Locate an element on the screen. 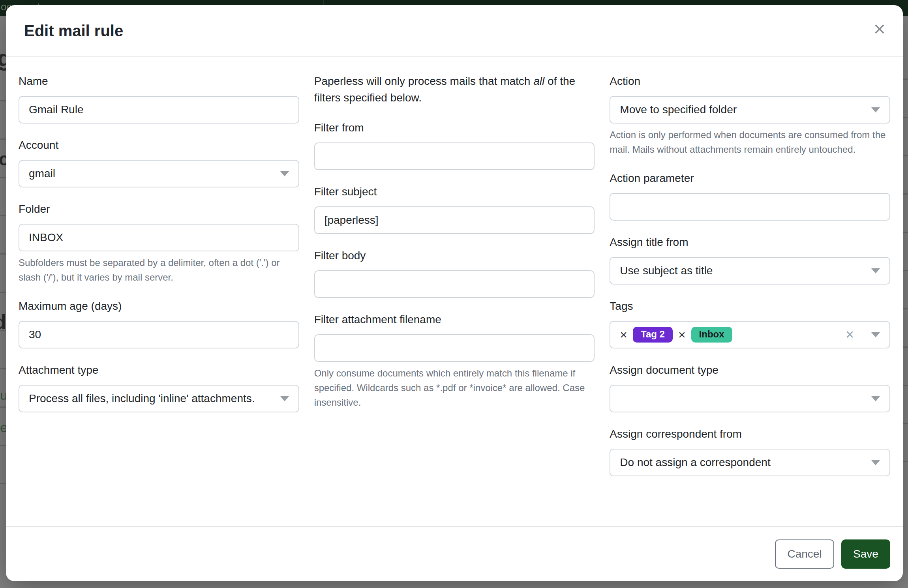 Image resolution: width=908 pixels, height=588 pixels. account-select: gmail is located at coordinates (159, 174).